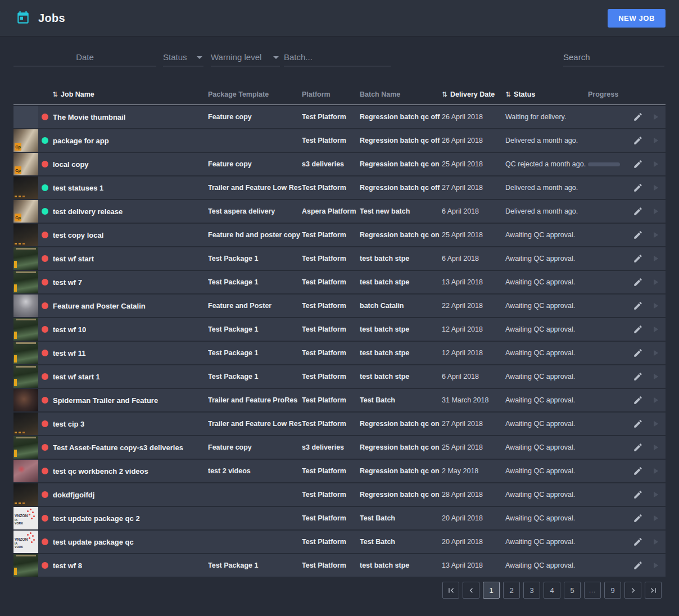 Image resolution: width=679 pixels, height=616 pixels. What do you see at coordinates (340, 259) in the screenshot?
I see `table-row: test wf startTest Package 1Test Platform…` at bounding box center [340, 259].